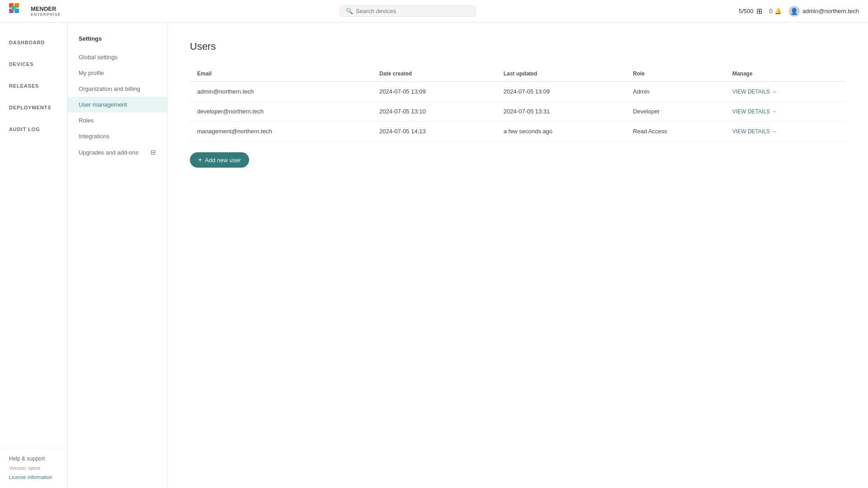 This screenshot has height=488, width=868. What do you see at coordinates (118, 57) in the screenshot?
I see `settings-nav-global: Global settings` at bounding box center [118, 57].